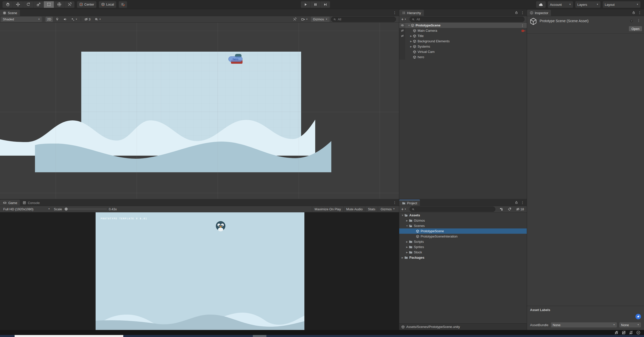  I want to click on debugger-disabled-icon, so click(616, 332).